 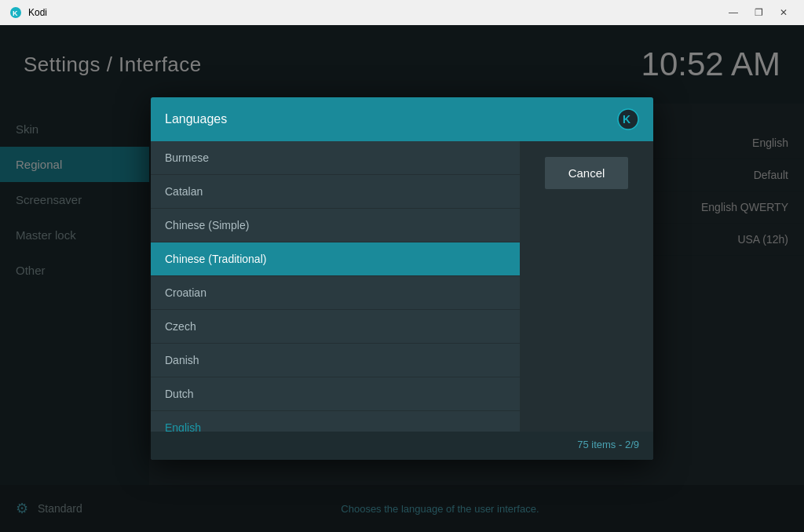 What do you see at coordinates (335, 191) in the screenshot?
I see `language-list-item: Catalan` at bounding box center [335, 191].